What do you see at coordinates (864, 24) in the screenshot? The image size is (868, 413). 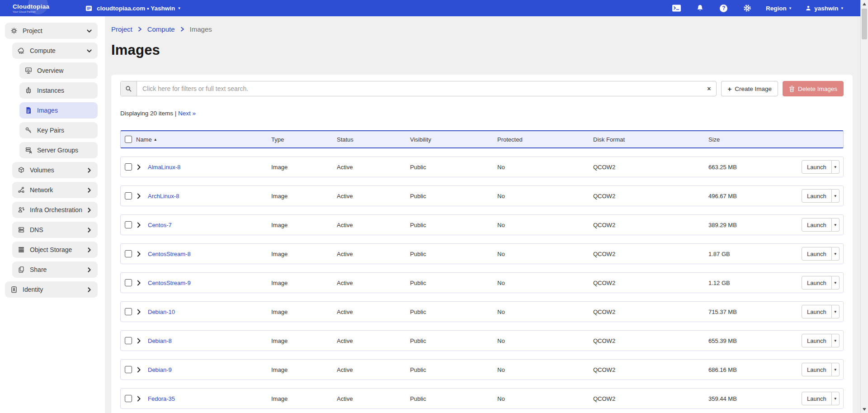 I see `scrollbar-thumb` at bounding box center [864, 24].